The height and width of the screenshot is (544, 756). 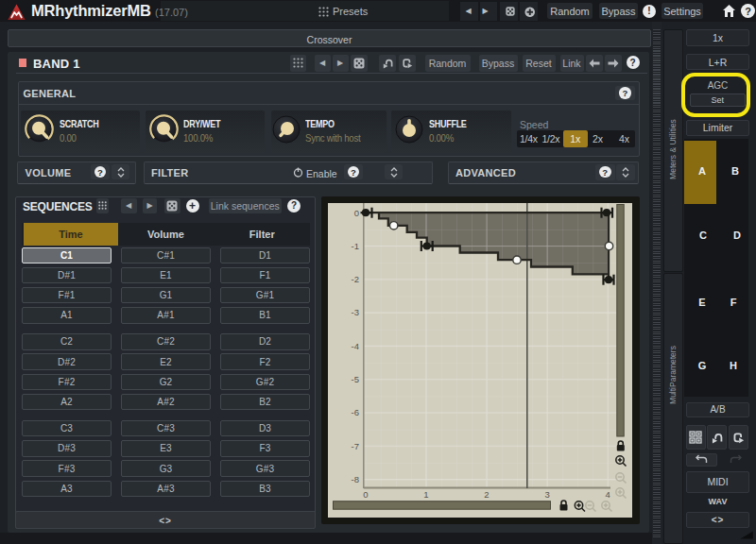 What do you see at coordinates (486, 495) in the screenshot?
I see `svg-text: 2` at bounding box center [486, 495].